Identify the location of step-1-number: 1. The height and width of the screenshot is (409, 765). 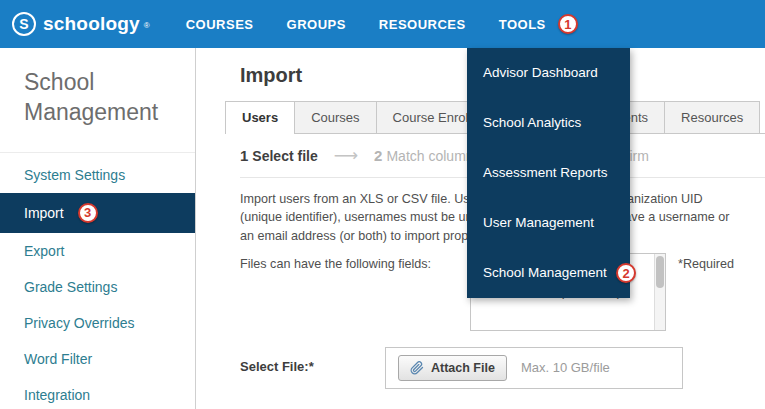
(244, 156).